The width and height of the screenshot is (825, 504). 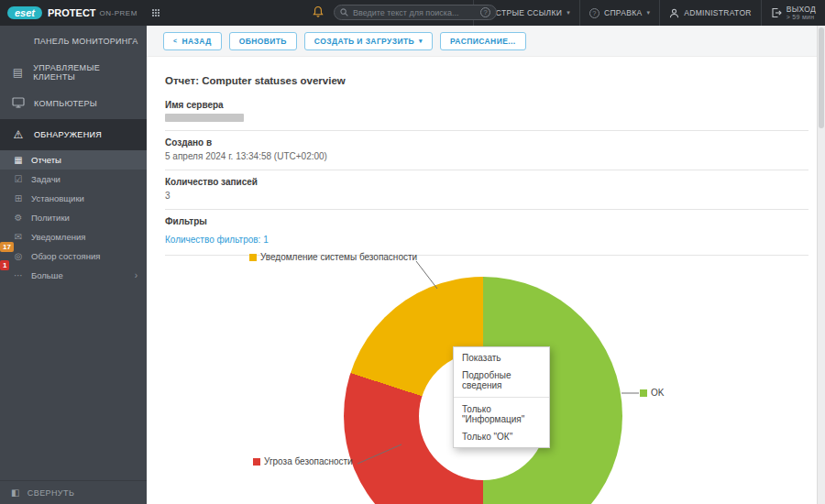 I want to click on help-menu: ? СПРАВКА ▾, so click(x=620, y=13).